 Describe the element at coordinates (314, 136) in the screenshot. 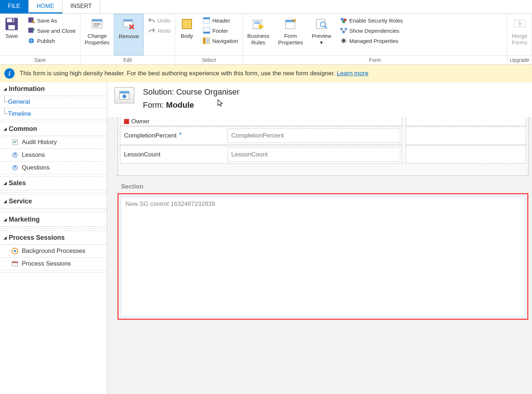

I see `completion-percent-input` at that location.